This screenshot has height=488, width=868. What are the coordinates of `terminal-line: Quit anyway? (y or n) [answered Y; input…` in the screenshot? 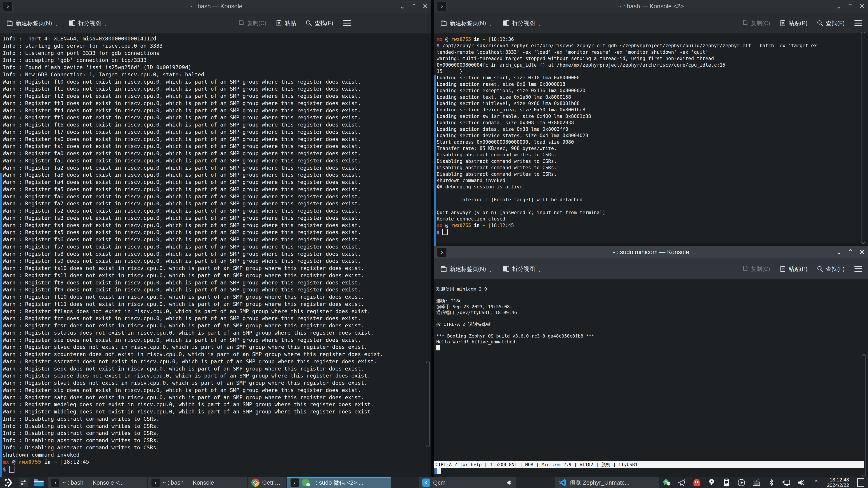 It's located at (652, 213).